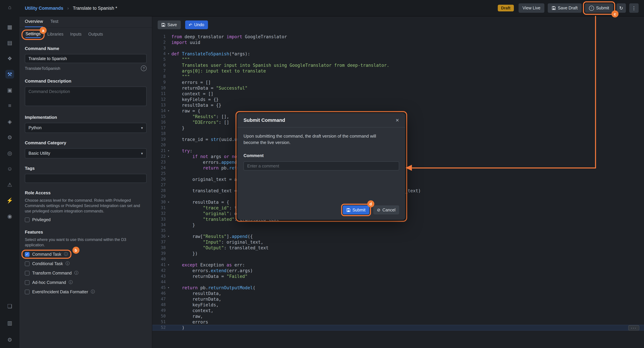 The image size is (644, 348). Describe the element at coordinates (398, 293) in the screenshot. I see `code-line: 46 resultData,` at that location.